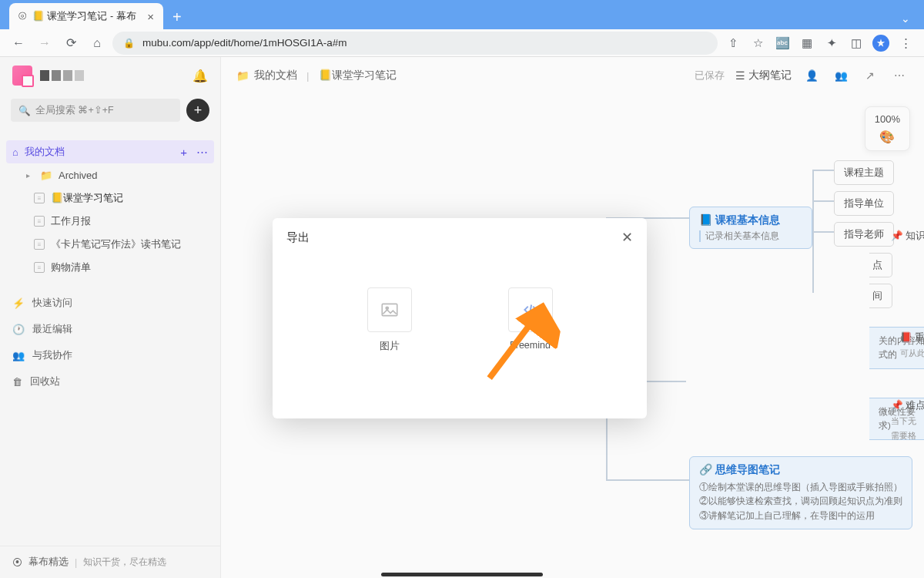 This screenshot has width=924, height=578. I want to click on export-option-image: 图片, so click(390, 321).